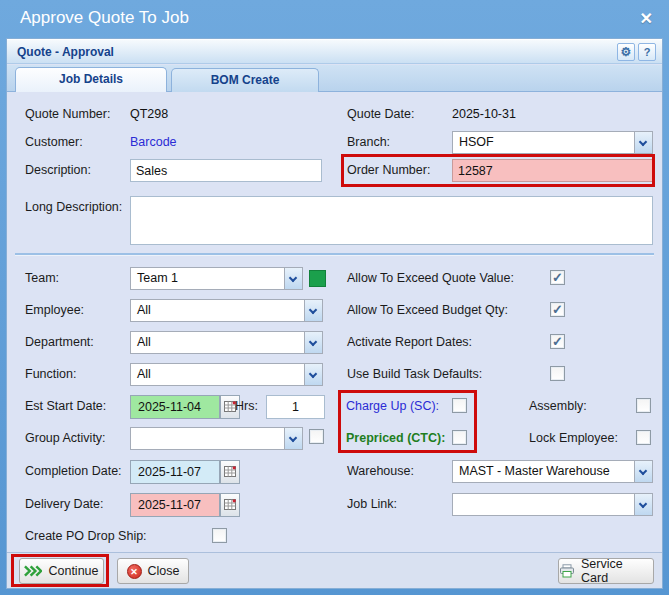 The image size is (669, 595). What do you see at coordinates (175, 407) in the screenshot?
I see `est-start-date-input: 2025-11-04` at bounding box center [175, 407].